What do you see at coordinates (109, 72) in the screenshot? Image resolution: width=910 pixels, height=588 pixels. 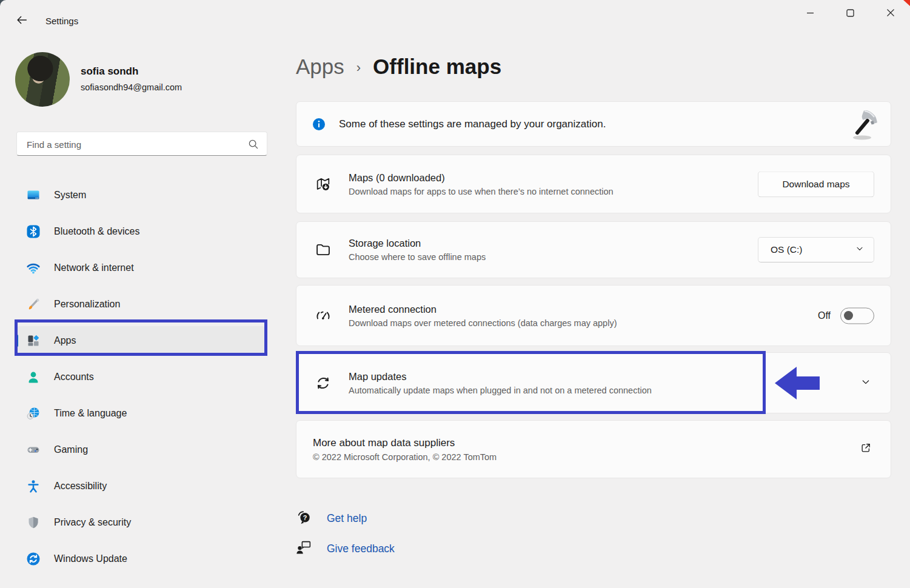 I see `user-name: sofia sondh` at bounding box center [109, 72].